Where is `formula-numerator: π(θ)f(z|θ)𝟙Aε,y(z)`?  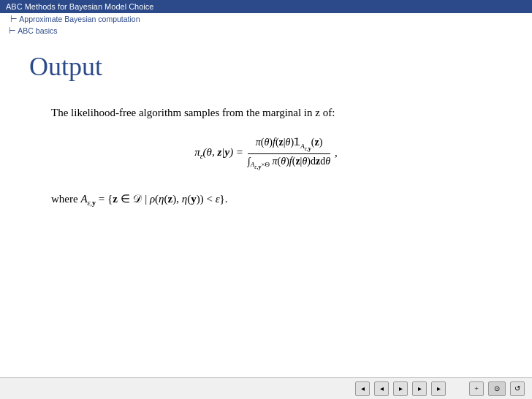
formula-numerator: π(θ)f(z|θ)𝟙Aε,y(z) is located at coordinates (289, 145).